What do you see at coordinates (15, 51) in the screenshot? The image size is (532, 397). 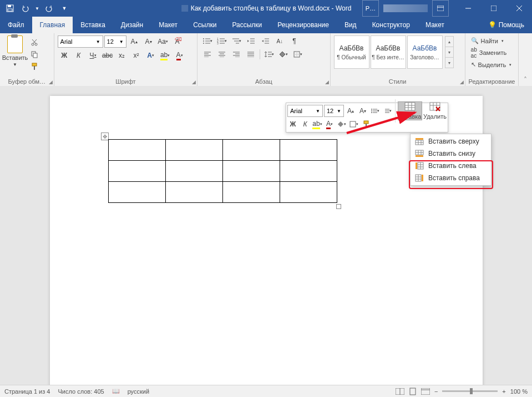 I see `paste-button: Вставить ▼` at bounding box center [15, 51].